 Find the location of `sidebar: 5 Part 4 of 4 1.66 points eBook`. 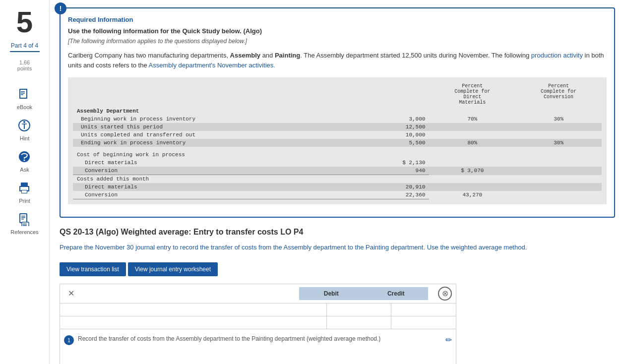

sidebar: 5 Part 4 of 4 1.66 points eBook is located at coordinates (25, 182).